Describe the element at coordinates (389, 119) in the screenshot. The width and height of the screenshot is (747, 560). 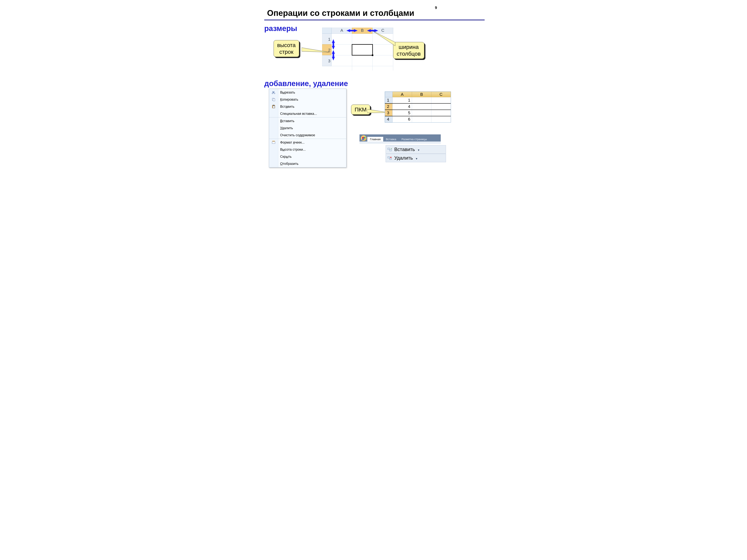
I see `row-header: 4` at that location.